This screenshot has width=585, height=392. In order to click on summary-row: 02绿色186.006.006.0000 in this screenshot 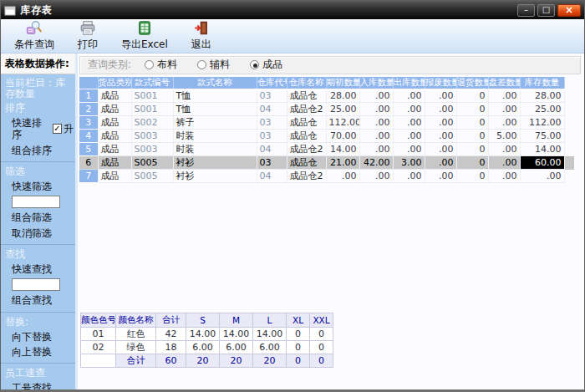, I will do `click(207, 348)`.